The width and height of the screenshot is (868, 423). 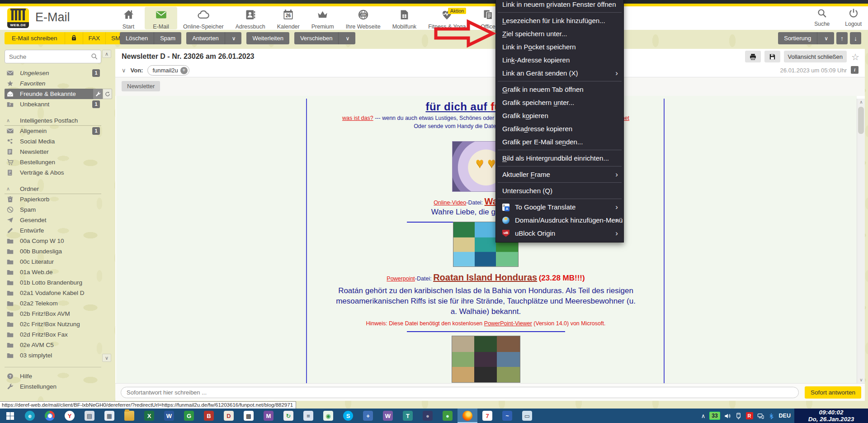 What do you see at coordinates (750, 416) in the screenshot?
I see `app-r-tray-icon: R` at bounding box center [750, 416].